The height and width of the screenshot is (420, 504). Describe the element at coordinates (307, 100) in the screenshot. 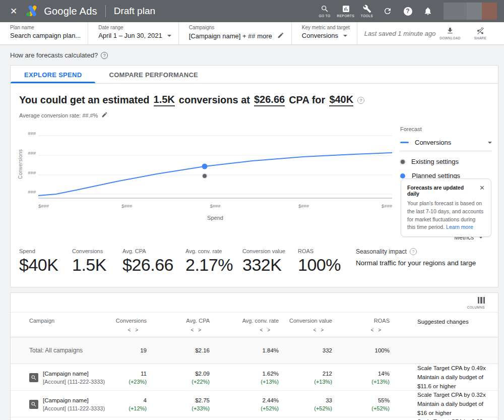

I see `headline-text: CPA for` at that location.